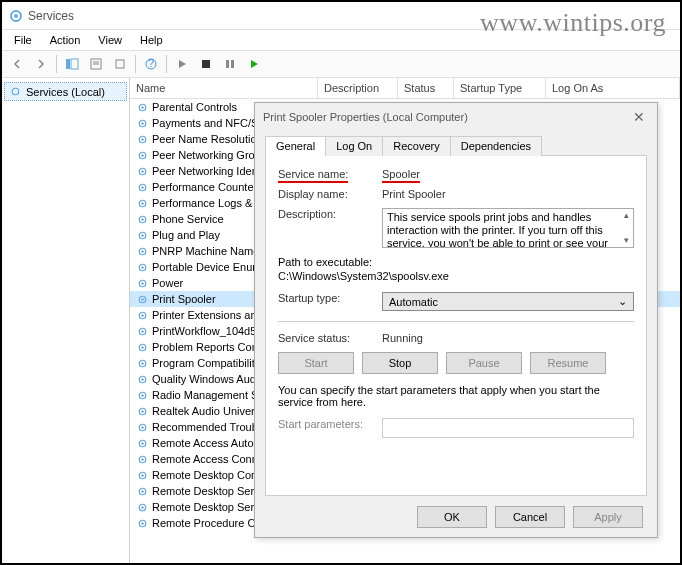 The height and width of the screenshot is (565, 682). Describe the element at coordinates (230, 64) in the screenshot. I see `pause-button` at that location.